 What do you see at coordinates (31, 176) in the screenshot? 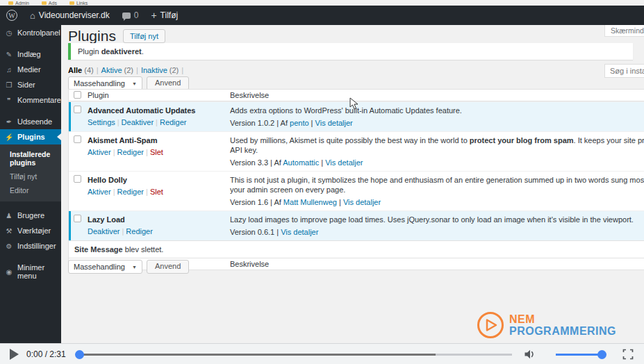
I see `submenu-item-tilf-j-nyt: Tilføj nyt` at bounding box center [31, 176].